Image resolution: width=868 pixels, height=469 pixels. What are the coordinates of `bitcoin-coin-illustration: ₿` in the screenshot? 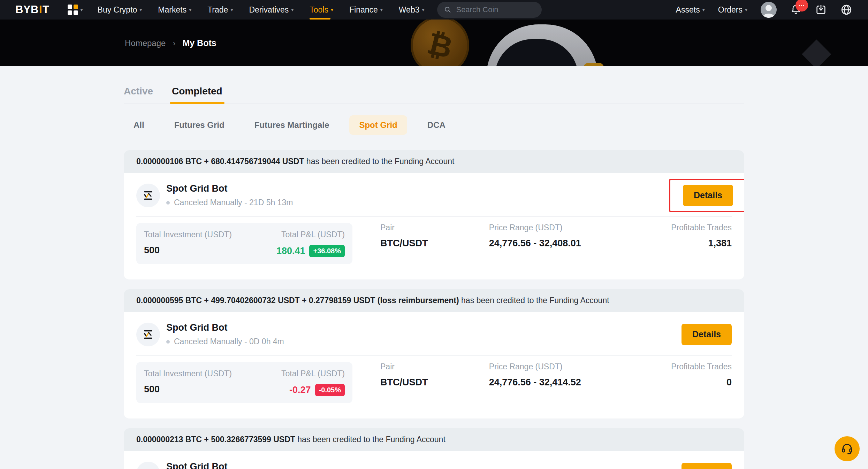 It's located at (440, 43).